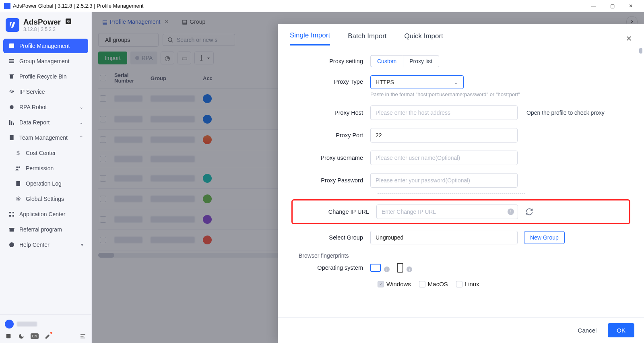 This screenshot has height=343, width=644. What do you see at coordinates (46, 61) in the screenshot?
I see `sidebar-item-group-management: Group Management` at bounding box center [46, 61].